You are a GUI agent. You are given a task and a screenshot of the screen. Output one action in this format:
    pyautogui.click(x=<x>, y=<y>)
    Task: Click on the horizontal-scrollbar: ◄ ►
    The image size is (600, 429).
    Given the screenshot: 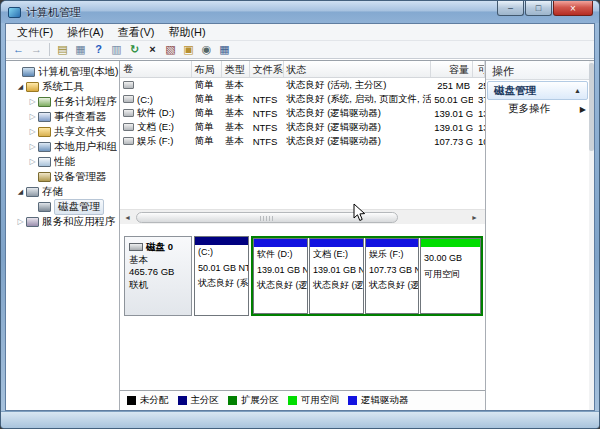 What is the action you would take?
    pyautogui.click(x=302, y=216)
    